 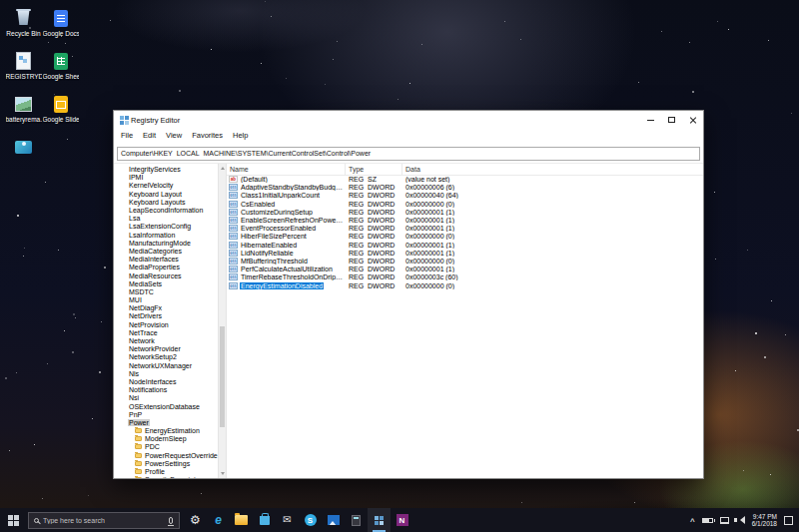 I want to click on tree-node: Profile, so click(x=166, y=471).